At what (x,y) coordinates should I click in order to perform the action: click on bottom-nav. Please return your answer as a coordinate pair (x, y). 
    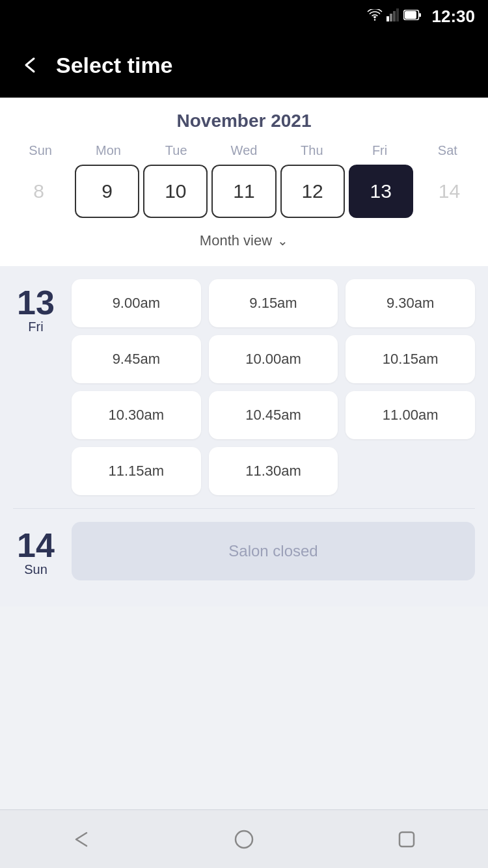
    Looking at the image, I should click on (244, 839).